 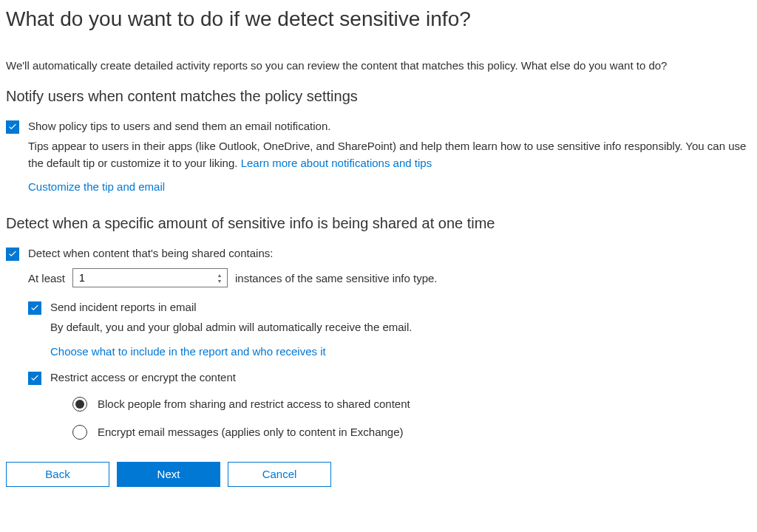 I want to click on detect-content-checkbox, so click(x=13, y=254).